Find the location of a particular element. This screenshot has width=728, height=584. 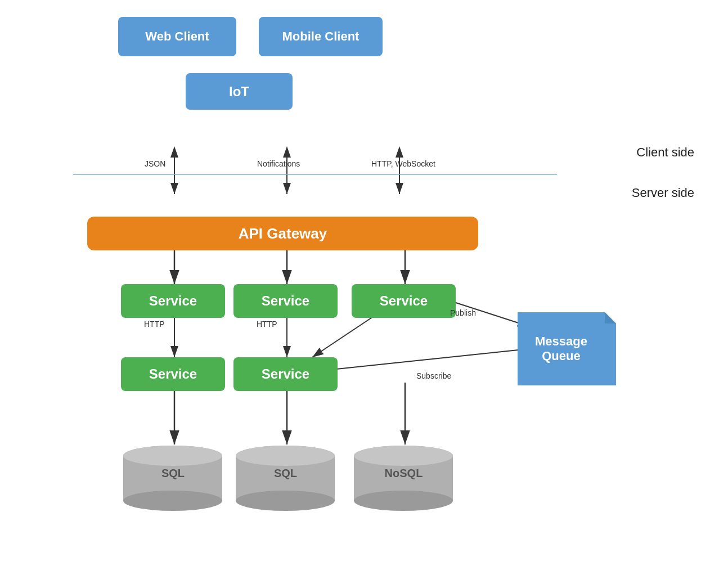

service3-label: Service is located at coordinates (404, 301).